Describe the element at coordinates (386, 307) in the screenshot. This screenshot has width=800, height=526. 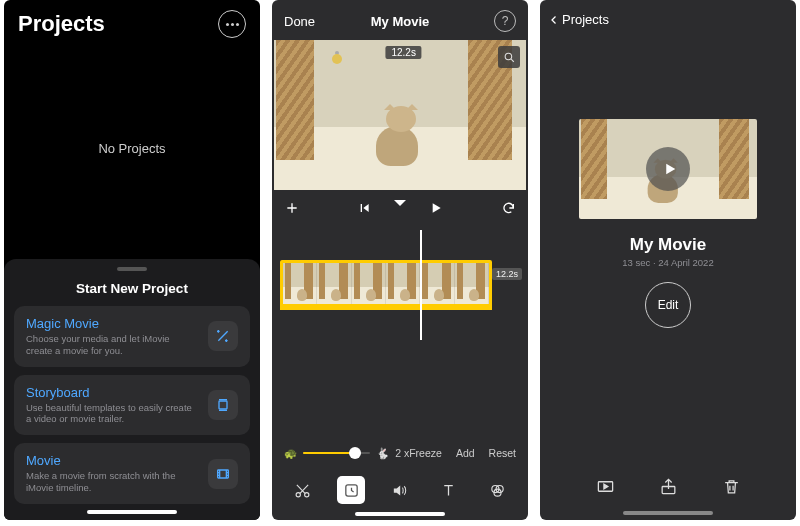
I see `audio-track` at that location.